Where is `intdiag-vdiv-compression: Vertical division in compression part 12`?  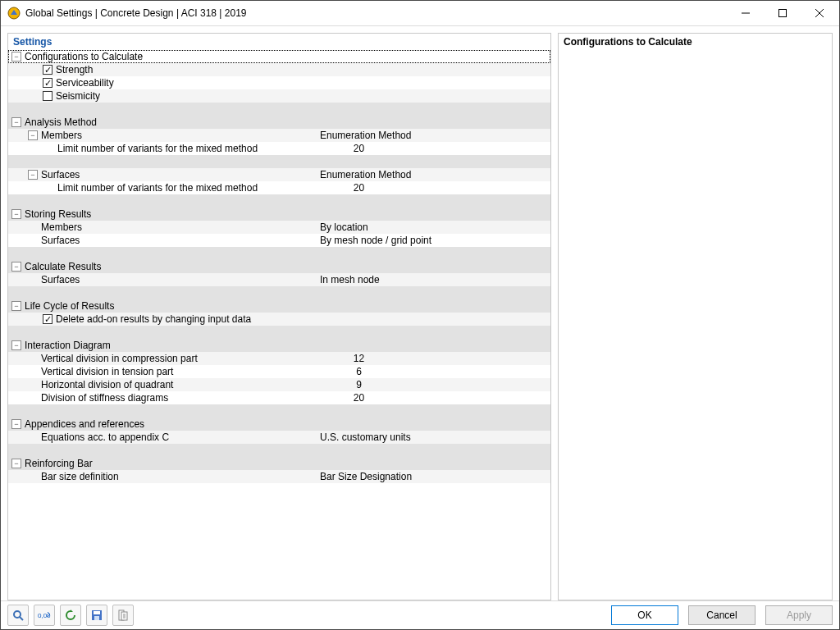
intdiag-vdiv-compression: Vertical division in compression part 12 is located at coordinates (279, 358).